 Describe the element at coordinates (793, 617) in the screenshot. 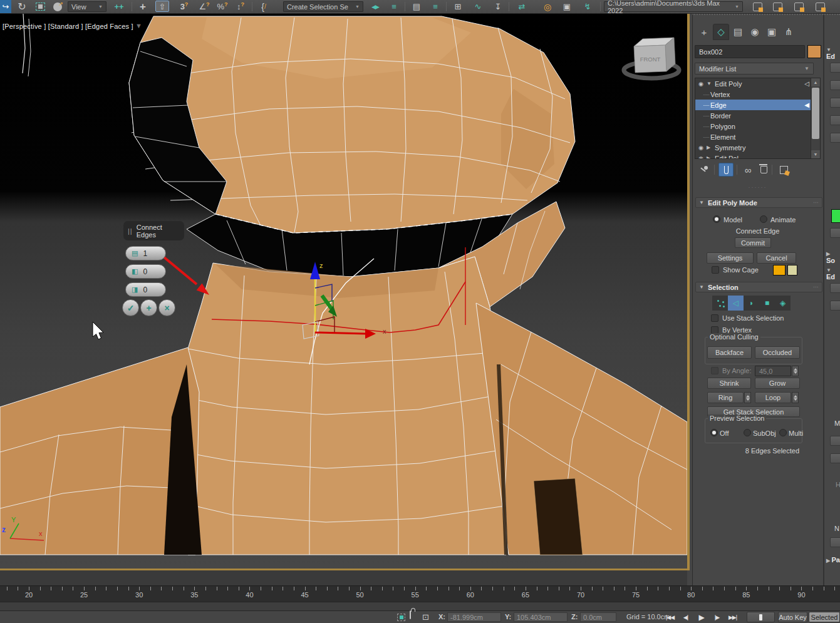

I see `auto-key-button: Auto Key` at that location.